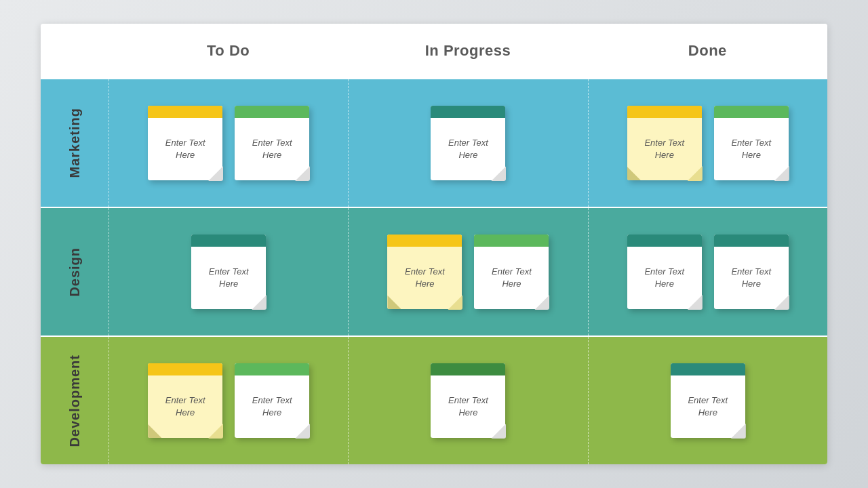 Image resolution: width=868 pixels, height=488 pixels. Describe the element at coordinates (75, 401) in the screenshot. I see `label-development: Development` at that location.